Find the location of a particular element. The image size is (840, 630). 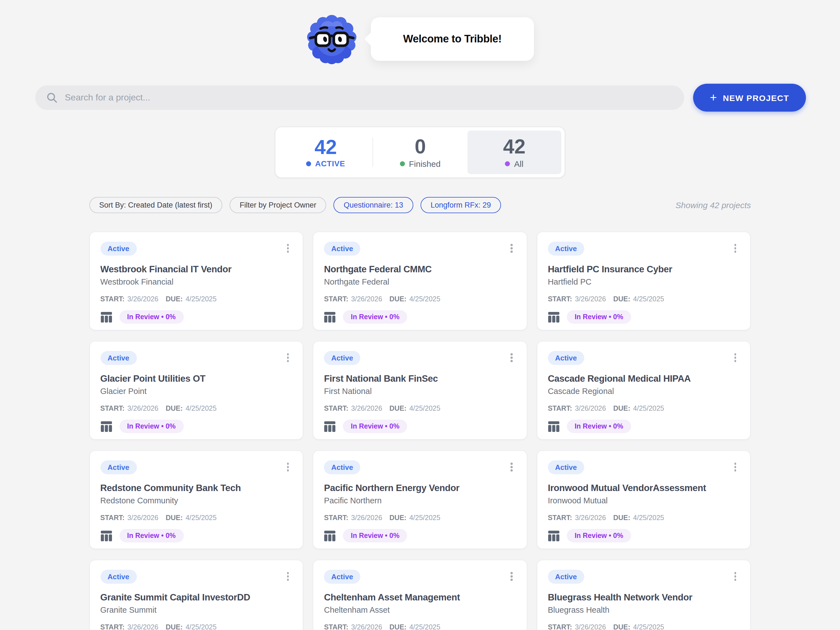

project-title: Bluegrass Health Network Vendor is located at coordinates (644, 597).